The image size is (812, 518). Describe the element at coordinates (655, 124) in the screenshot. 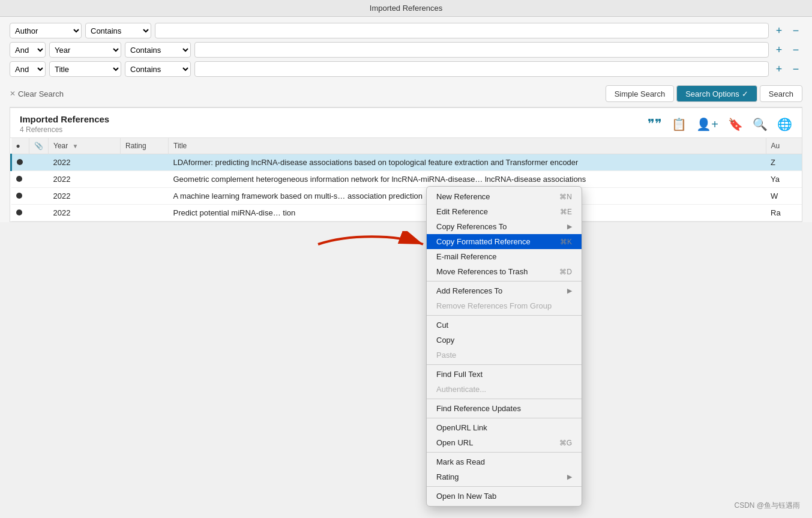

I see `quote-icon: ❞❞` at that location.